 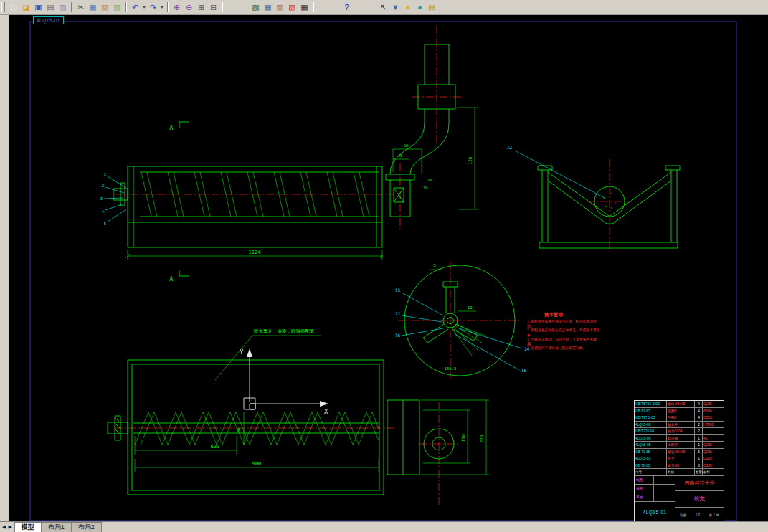 I want to click on field-row: 描图, so click(x=655, y=489).